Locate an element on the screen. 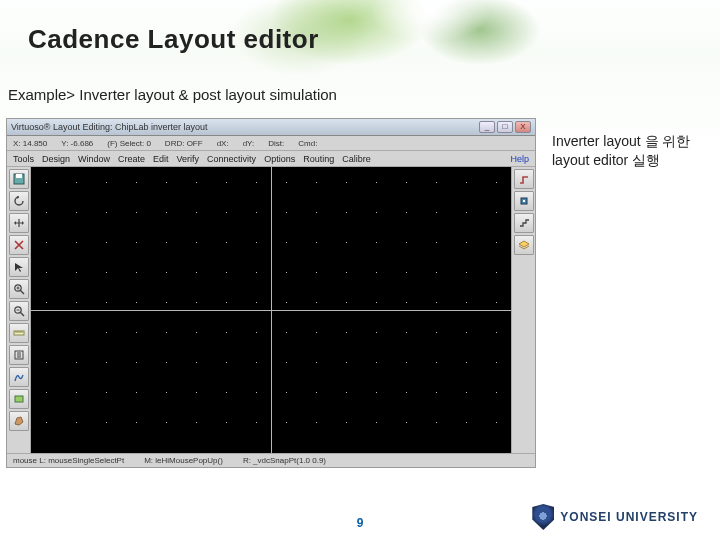 Image resolution: width=720 pixels, height=540 pixels. minimize-button: _ is located at coordinates (487, 127).